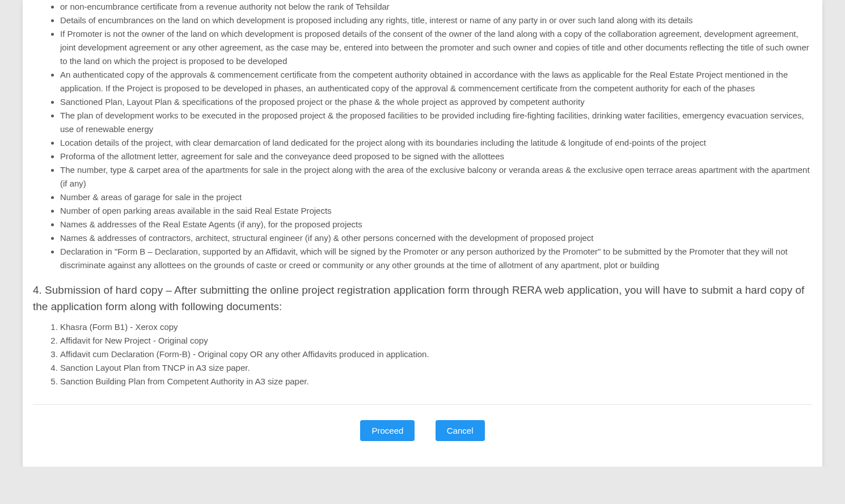 This screenshot has width=845, height=504. Describe the element at coordinates (387, 431) in the screenshot. I see `proceed-button: Proceed` at that location.